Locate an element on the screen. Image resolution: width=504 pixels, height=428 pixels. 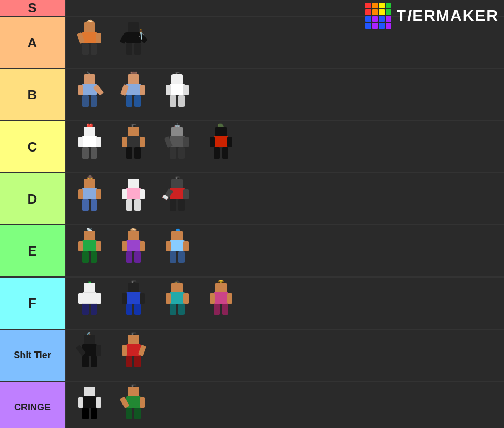
tier-row-f: F ▼ 🎩 is located at coordinates (252, 304).